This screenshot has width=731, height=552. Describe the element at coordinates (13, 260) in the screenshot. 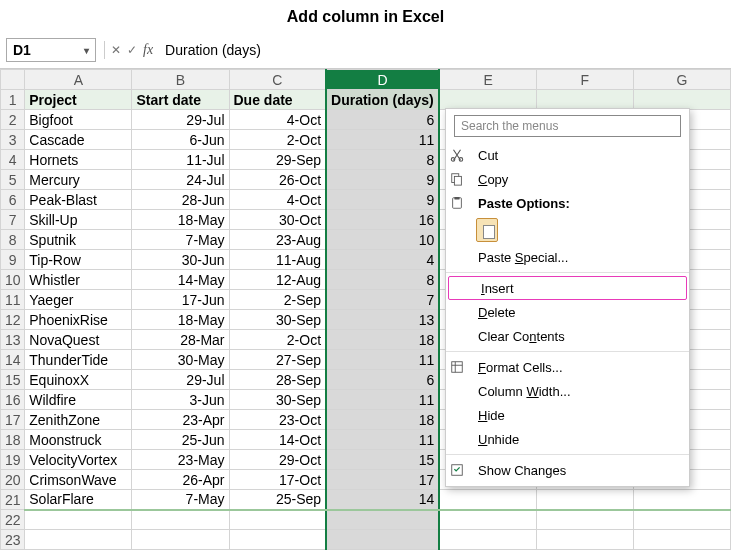

I see `row-header: 9` at that location.